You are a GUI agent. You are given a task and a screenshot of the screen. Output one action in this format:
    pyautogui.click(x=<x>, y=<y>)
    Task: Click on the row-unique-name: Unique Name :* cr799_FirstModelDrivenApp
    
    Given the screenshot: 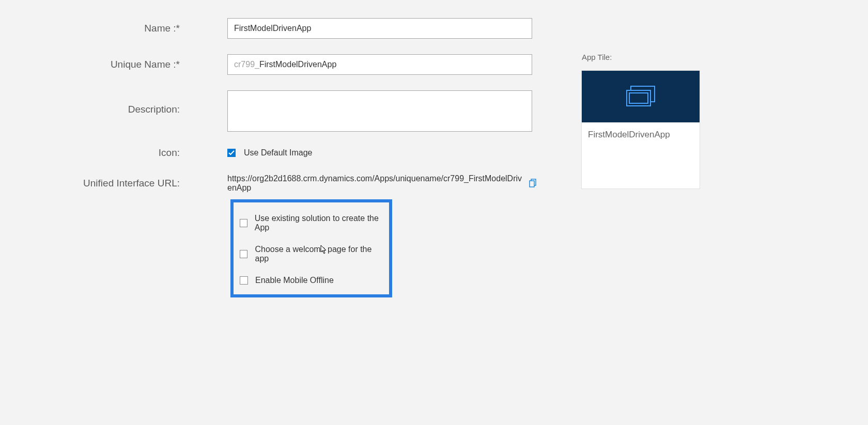 What is the action you would take?
    pyautogui.click(x=276, y=65)
    